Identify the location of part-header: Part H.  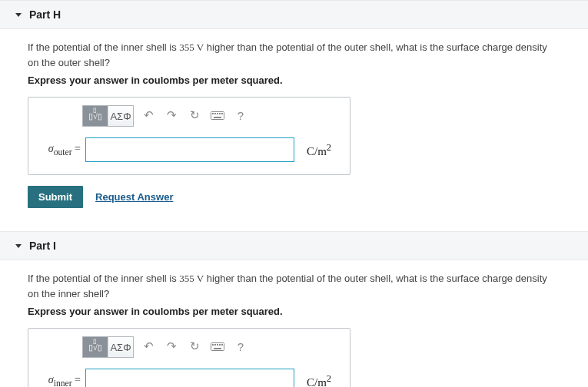
(294, 15).